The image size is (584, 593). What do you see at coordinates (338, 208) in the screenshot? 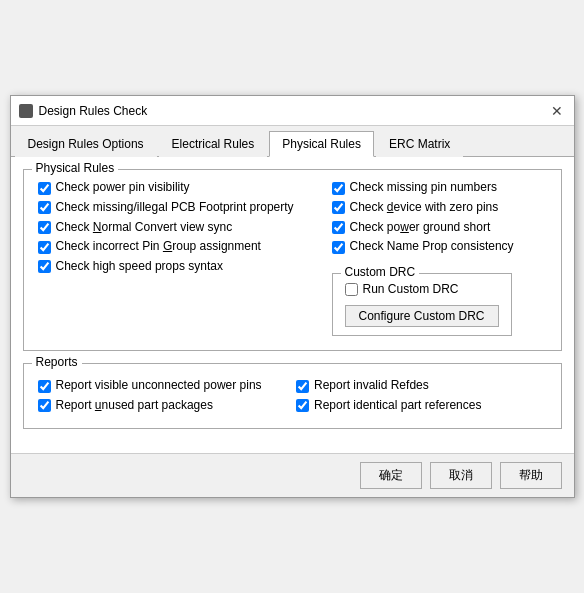
I see `check-zero-pins-checkbox` at bounding box center [338, 208].